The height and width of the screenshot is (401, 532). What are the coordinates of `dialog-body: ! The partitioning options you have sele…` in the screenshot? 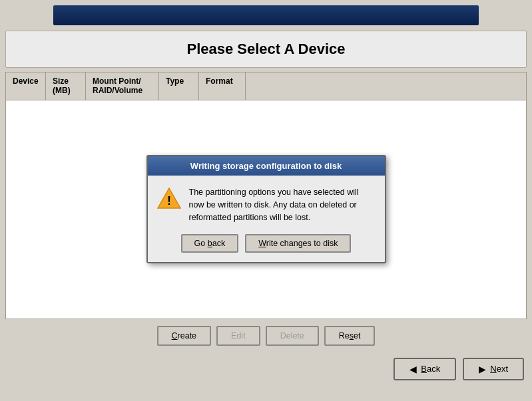 It's located at (266, 203).